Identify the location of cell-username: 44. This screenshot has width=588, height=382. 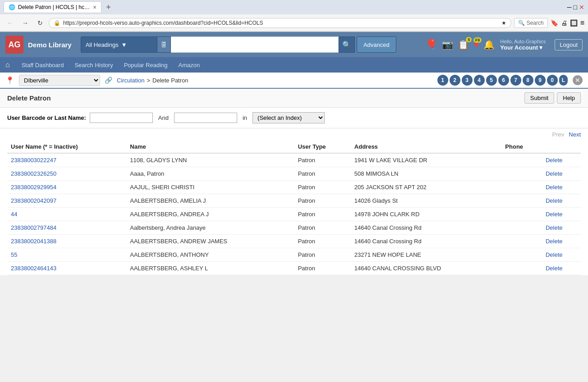
(67, 214).